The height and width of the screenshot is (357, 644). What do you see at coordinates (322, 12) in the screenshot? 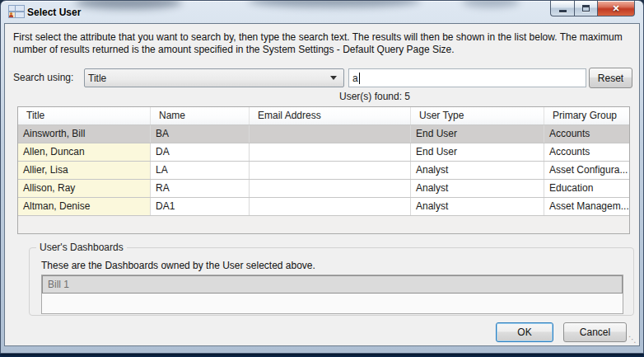
I see `titlebar: Select User ✕` at bounding box center [322, 12].